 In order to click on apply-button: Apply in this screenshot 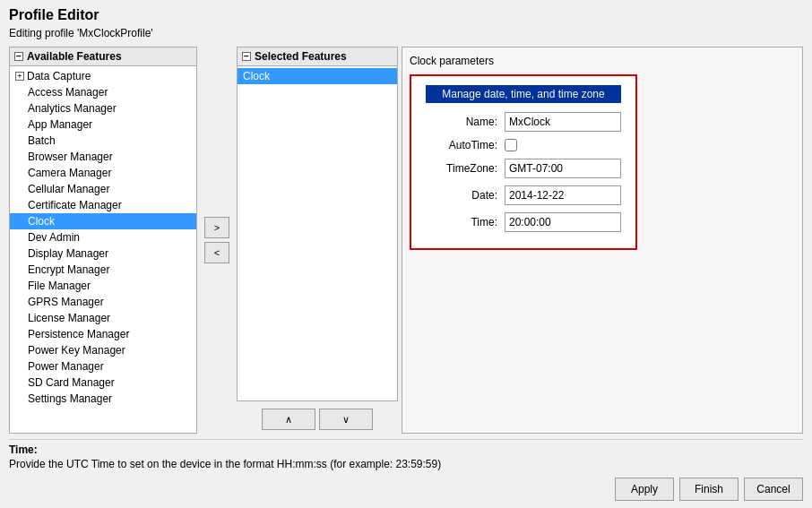, I will do `click(644, 489)`.